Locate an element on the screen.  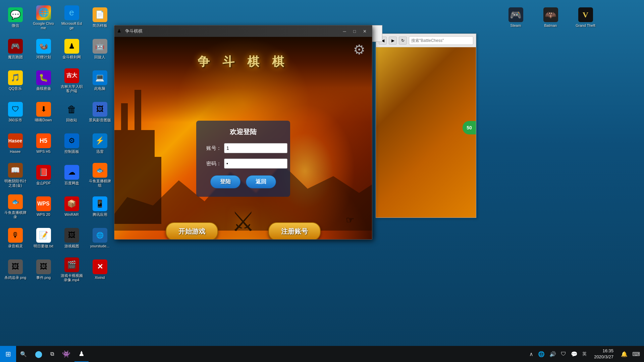
window-minimize-button: ─ is located at coordinates (344, 31).